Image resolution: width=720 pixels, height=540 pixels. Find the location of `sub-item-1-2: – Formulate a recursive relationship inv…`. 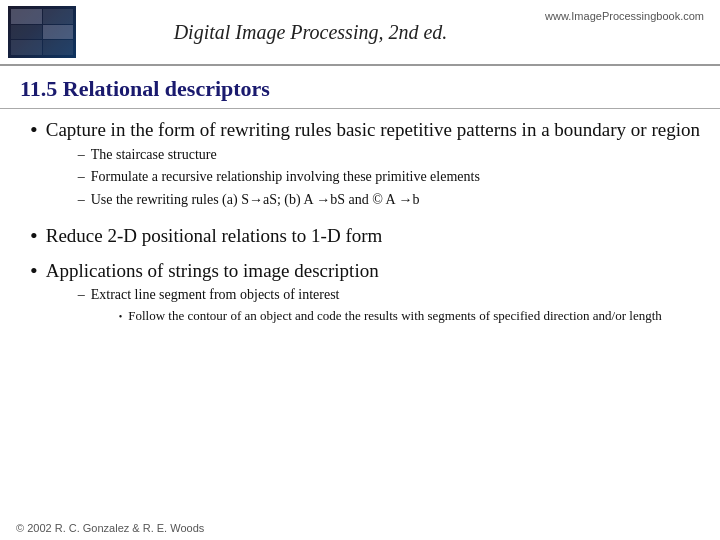

sub-item-1-2: – Formulate a recursive relationship inv… is located at coordinates (389, 177).